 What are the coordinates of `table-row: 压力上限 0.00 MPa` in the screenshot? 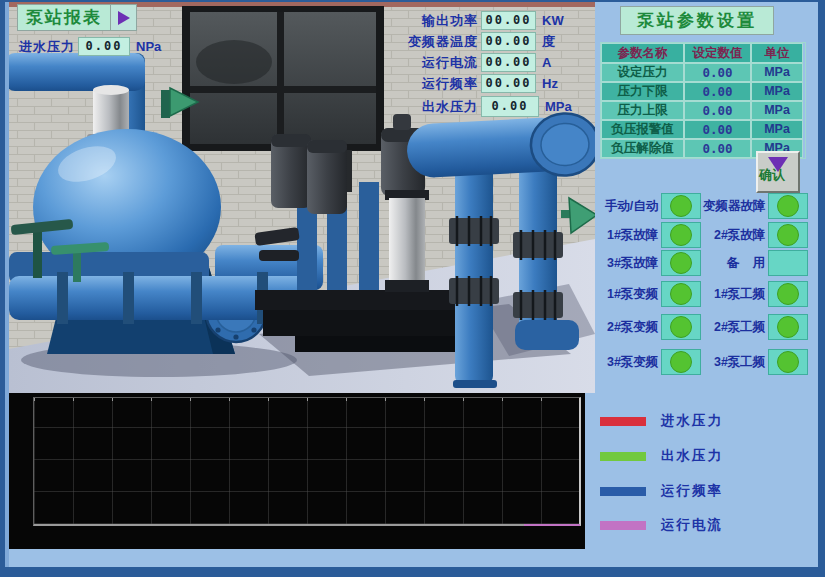 It's located at (703, 110).